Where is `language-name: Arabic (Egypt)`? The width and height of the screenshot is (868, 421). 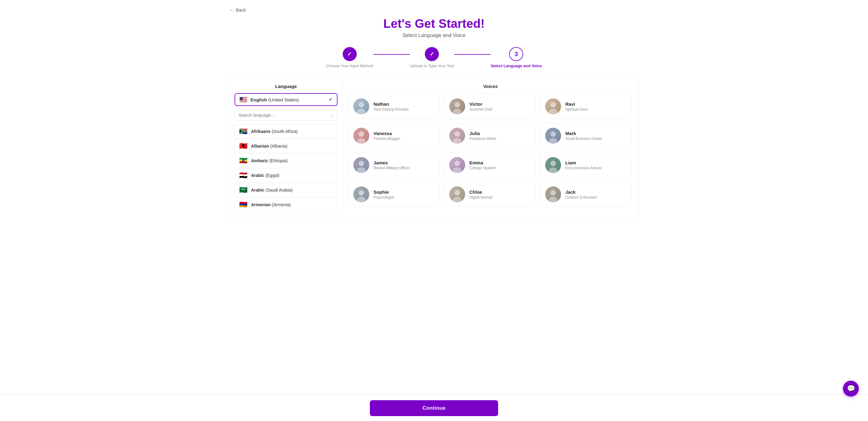 language-name: Arabic (Egypt) is located at coordinates (265, 175).